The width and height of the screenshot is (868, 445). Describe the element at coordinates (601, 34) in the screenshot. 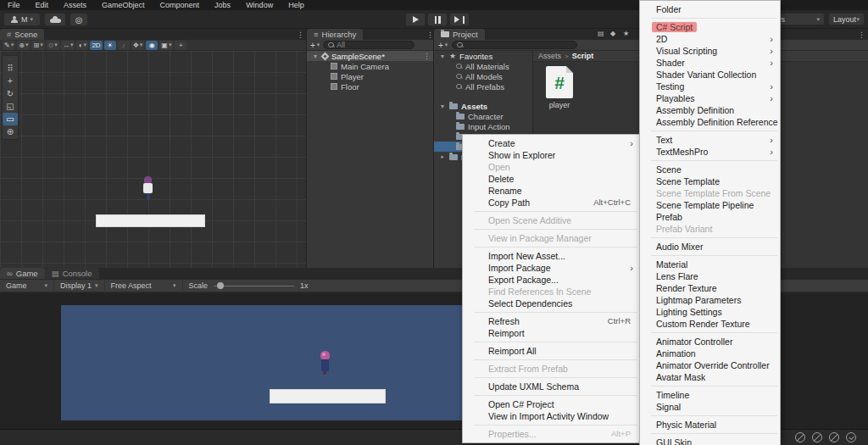

I see `hierarchy-filter-icon: ▤` at that location.